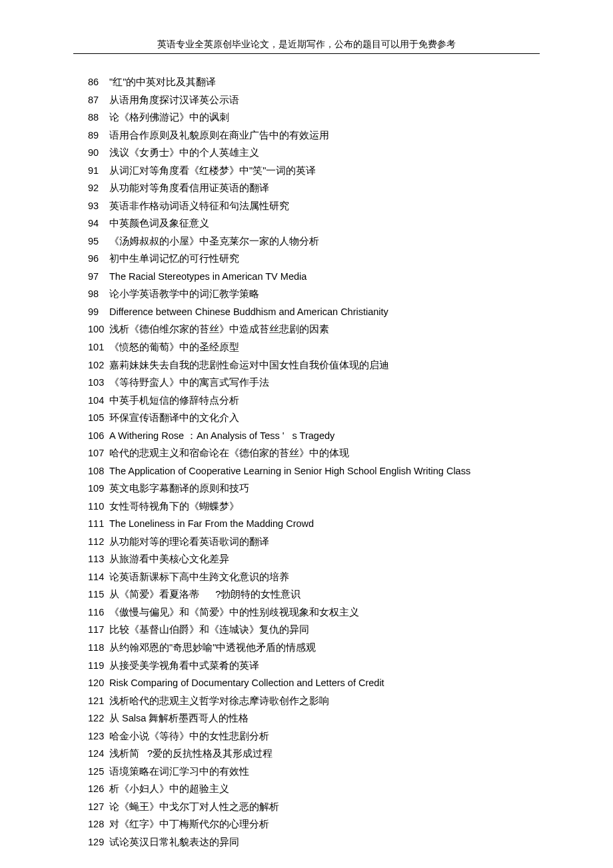  I want to click on list-item: 92从功能对等角度看信用证英语的翻译, so click(306, 188).